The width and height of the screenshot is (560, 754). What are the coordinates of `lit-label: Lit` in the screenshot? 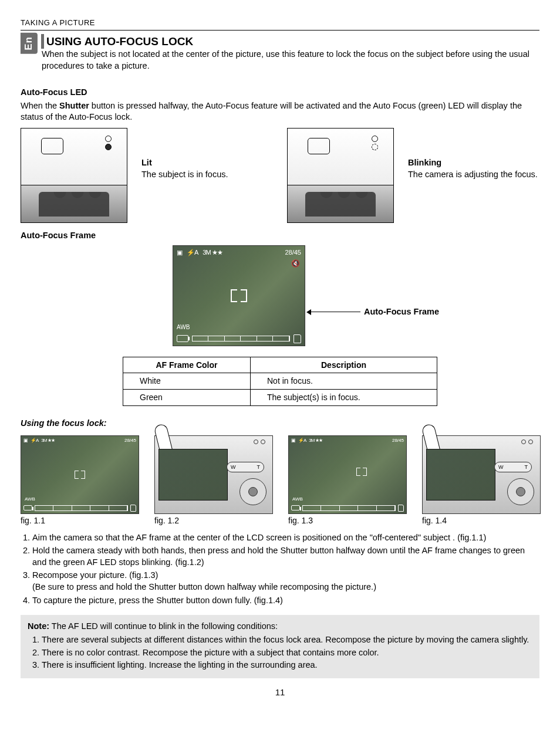 It's located at (147, 163).